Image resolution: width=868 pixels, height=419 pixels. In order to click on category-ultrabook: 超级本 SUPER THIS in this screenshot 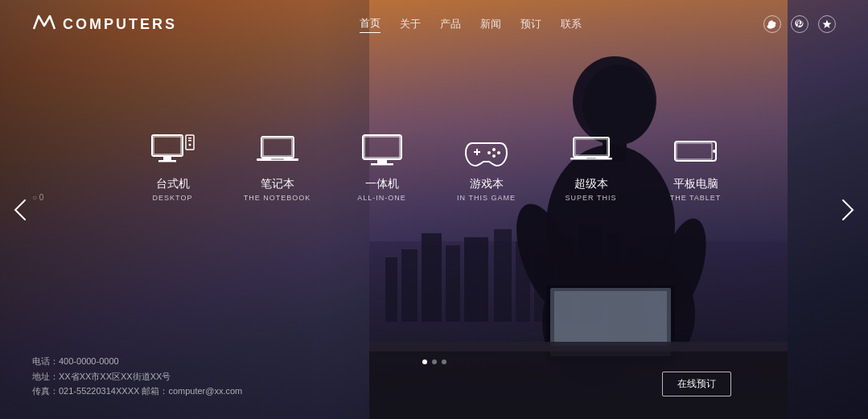, I will do `click(591, 167)`.